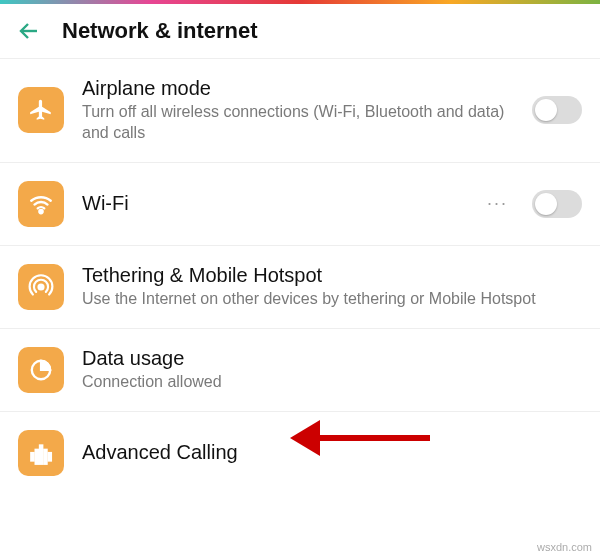 The image size is (600, 555). What do you see at coordinates (332, 452) in the screenshot?
I see `row-title: Advanced Calling` at bounding box center [332, 452].